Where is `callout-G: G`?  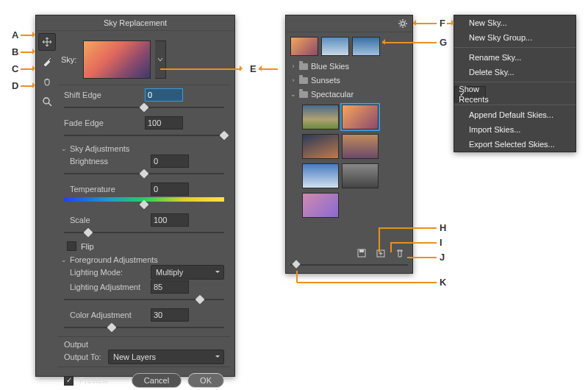
callout-G: G is located at coordinates (443, 43).